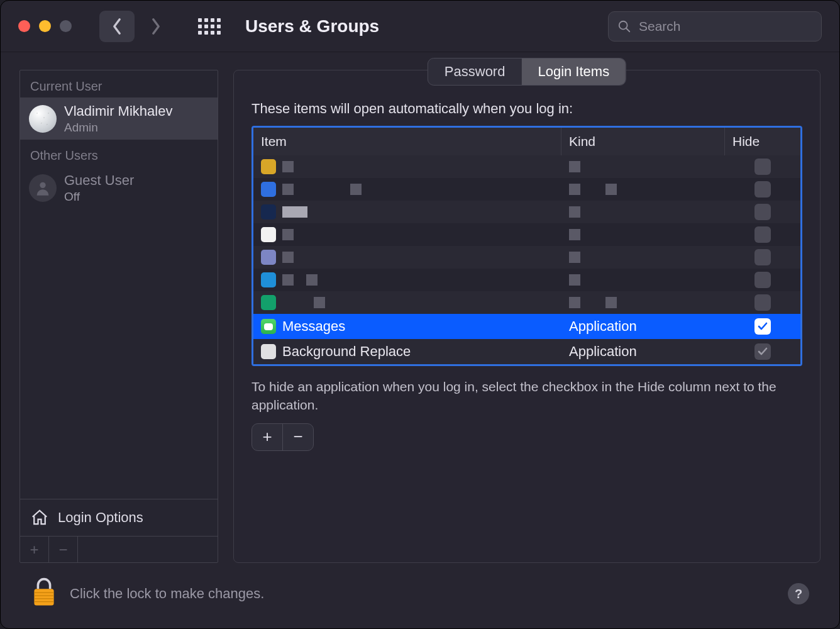 This screenshot has height=629, width=840. I want to click on messages-app-icon, so click(268, 326).